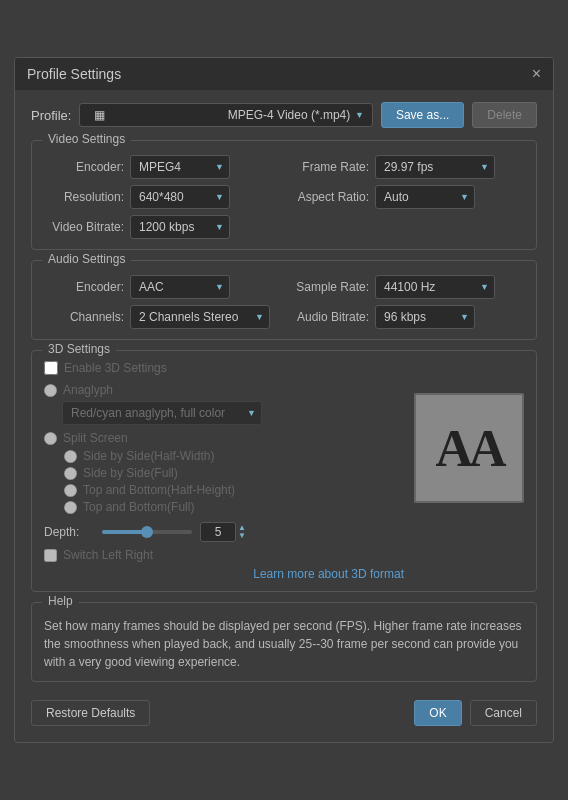 The width and height of the screenshot is (568, 800). Describe the element at coordinates (425, 317) in the screenshot. I see `audio-bitrate-select-wrap: 96 kbps` at that location.